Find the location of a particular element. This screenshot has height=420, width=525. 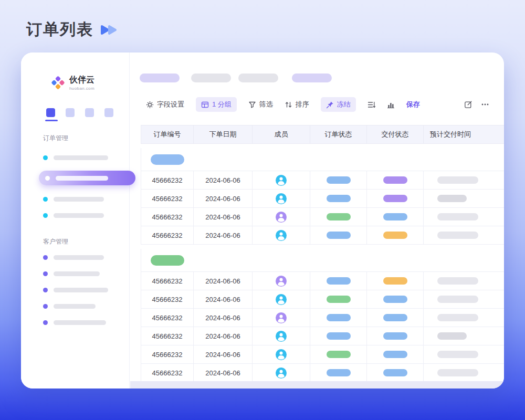

item-dot-icon is located at coordinates (45, 200).